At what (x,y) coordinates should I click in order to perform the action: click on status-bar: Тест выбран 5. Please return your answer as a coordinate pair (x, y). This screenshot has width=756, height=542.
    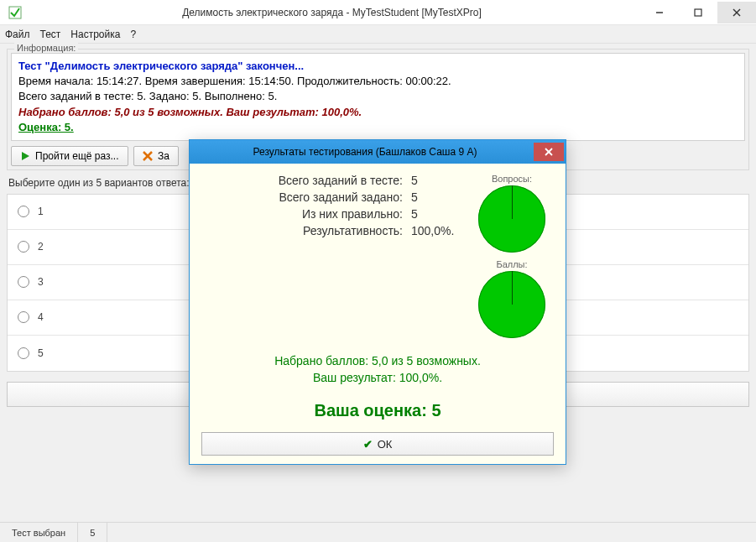
    Looking at the image, I should click on (378, 532).